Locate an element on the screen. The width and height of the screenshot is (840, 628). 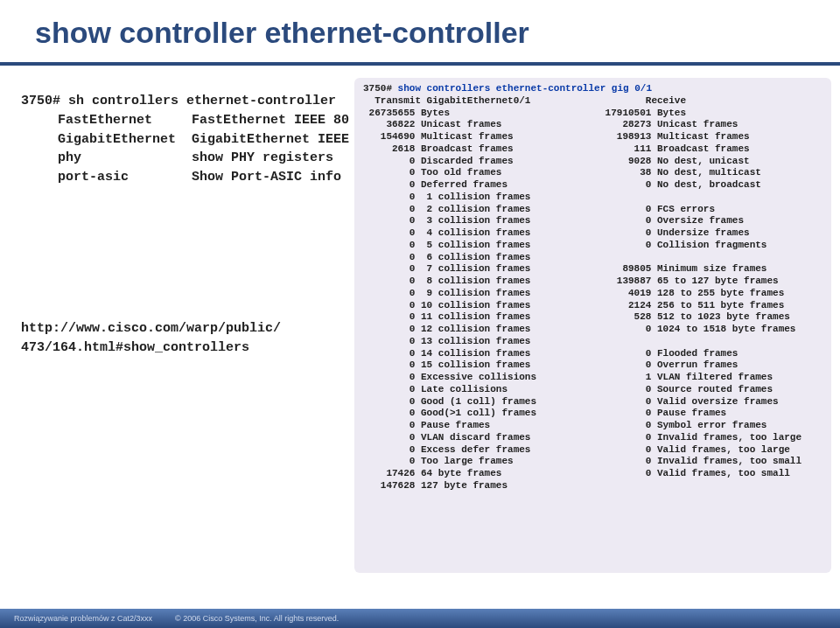
rx-cell: 0 Valid frames, too large is located at coordinates (710, 450).